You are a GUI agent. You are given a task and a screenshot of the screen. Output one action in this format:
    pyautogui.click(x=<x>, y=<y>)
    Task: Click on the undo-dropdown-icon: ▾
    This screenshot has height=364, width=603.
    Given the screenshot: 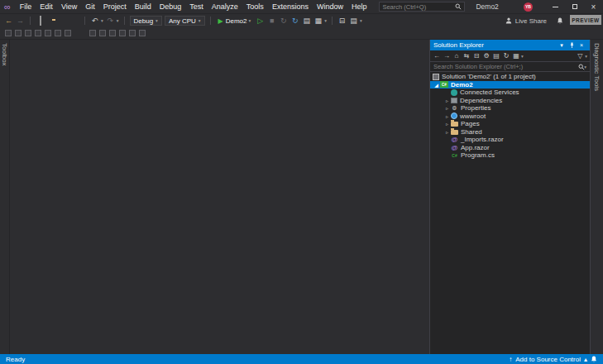 What is the action you would take?
    pyautogui.click(x=103, y=21)
    